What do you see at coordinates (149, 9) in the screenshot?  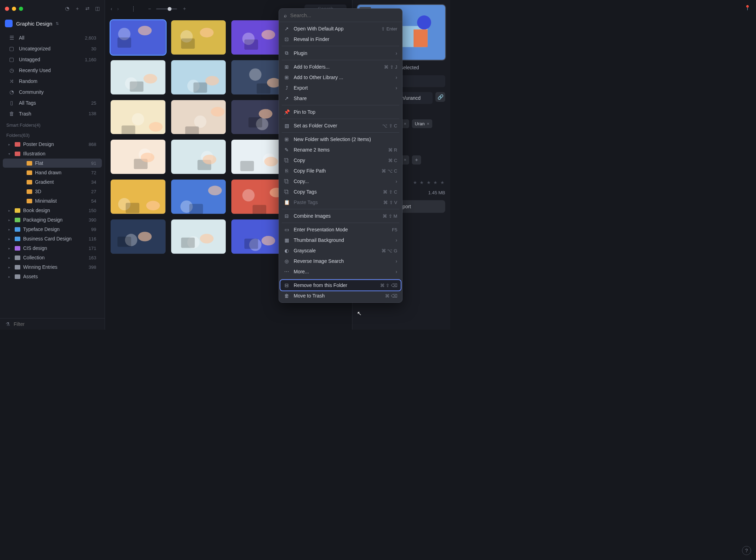 I see `zoom-out-button: −` at bounding box center [149, 9].